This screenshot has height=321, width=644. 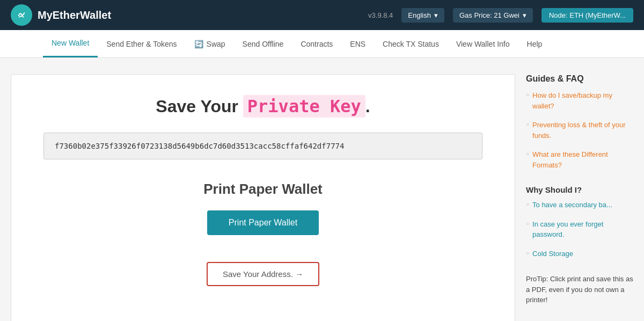 What do you see at coordinates (553, 254) in the screenshot?
I see `why-link-2: Cold Storage` at bounding box center [553, 254].